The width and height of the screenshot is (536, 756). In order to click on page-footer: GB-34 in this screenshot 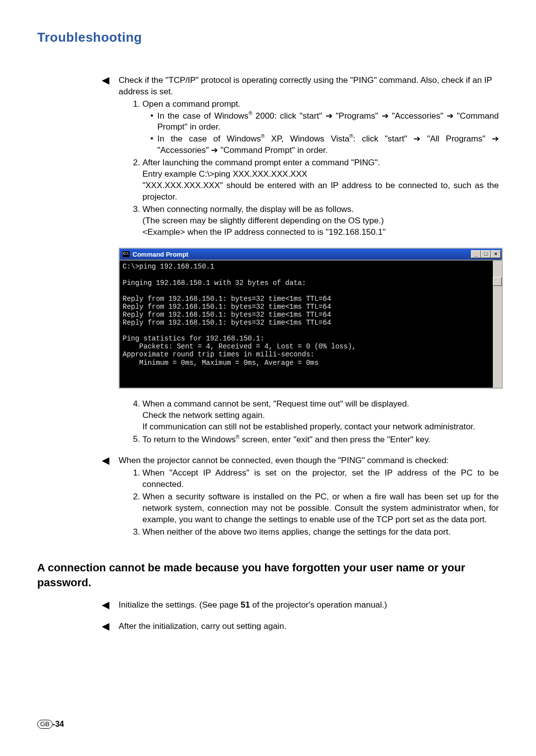, I will do `click(51, 724)`.